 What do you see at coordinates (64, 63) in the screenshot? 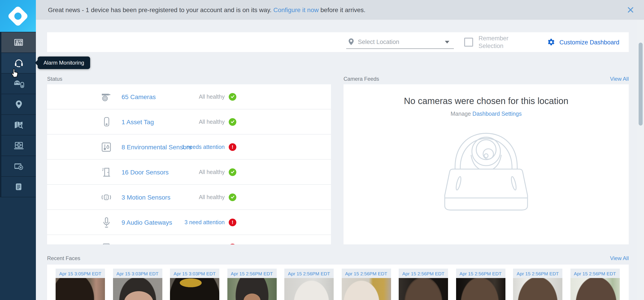
I see `tooltip-alarm-monitoring: Alarm Monitoring` at bounding box center [64, 63].